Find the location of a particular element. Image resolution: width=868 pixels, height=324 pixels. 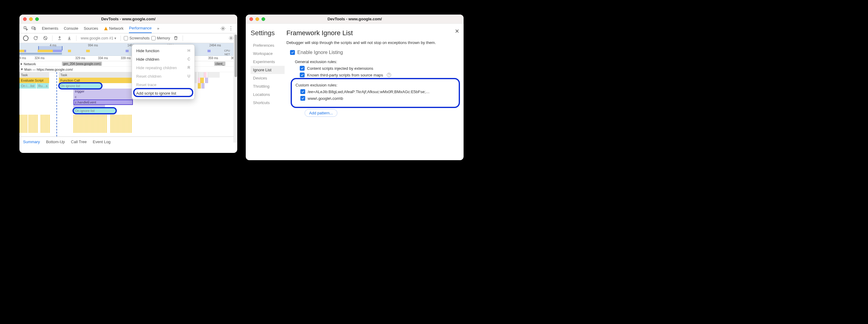

upload-icon is located at coordinates (59, 38).